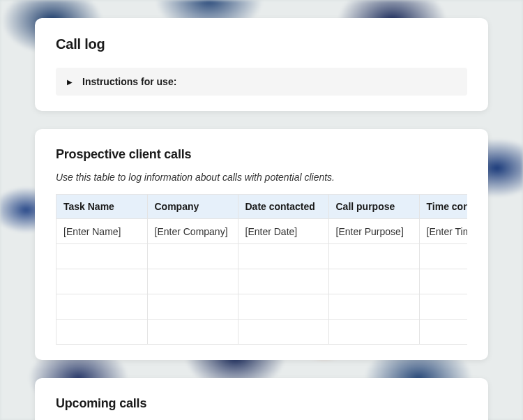  Describe the element at coordinates (192, 207) in the screenshot. I see `column-header: Company` at that location.